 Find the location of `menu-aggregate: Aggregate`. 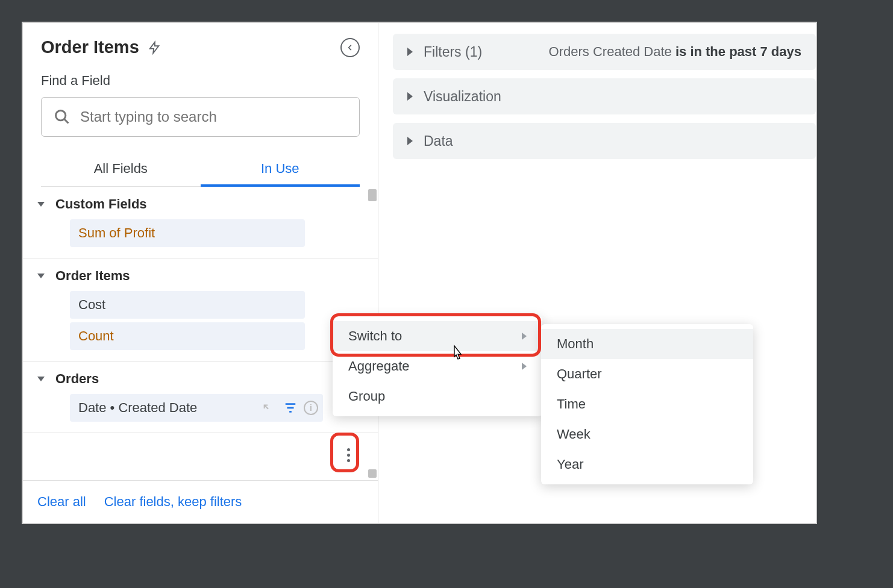

menu-aggregate: Aggregate is located at coordinates (437, 366).